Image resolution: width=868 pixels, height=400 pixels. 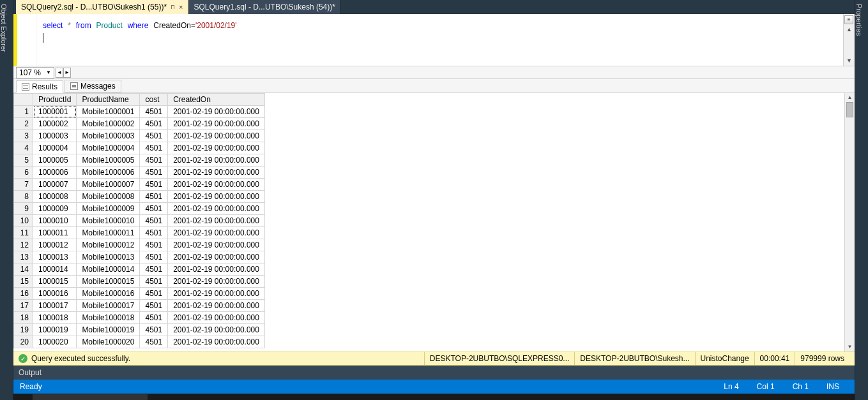 What do you see at coordinates (139, 148) in the screenshot?
I see `table-row: 41000004Mobile100000445012001-02-19 00:0…` at bounding box center [139, 148].